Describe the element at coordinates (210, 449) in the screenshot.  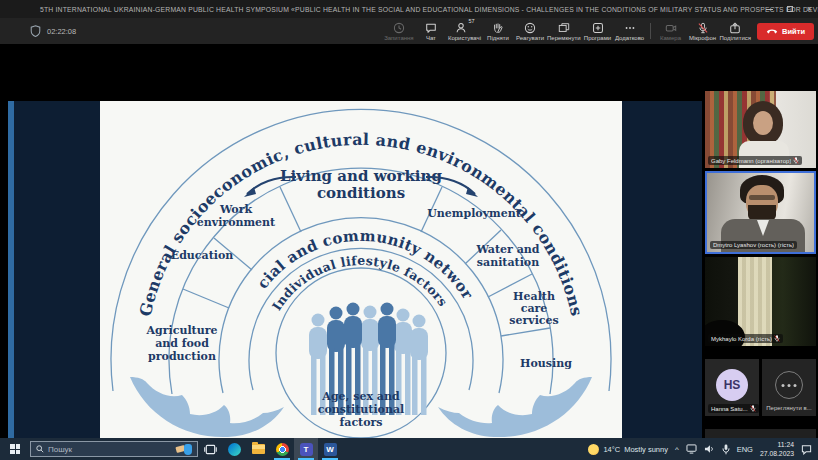
I see `task-view-button` at that location.